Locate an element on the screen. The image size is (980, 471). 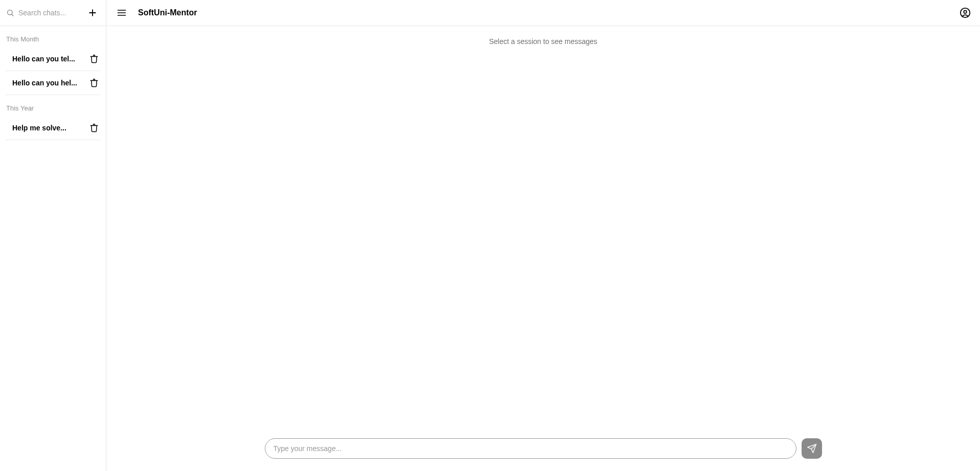
menu-button is located at coordinates (122, 13).